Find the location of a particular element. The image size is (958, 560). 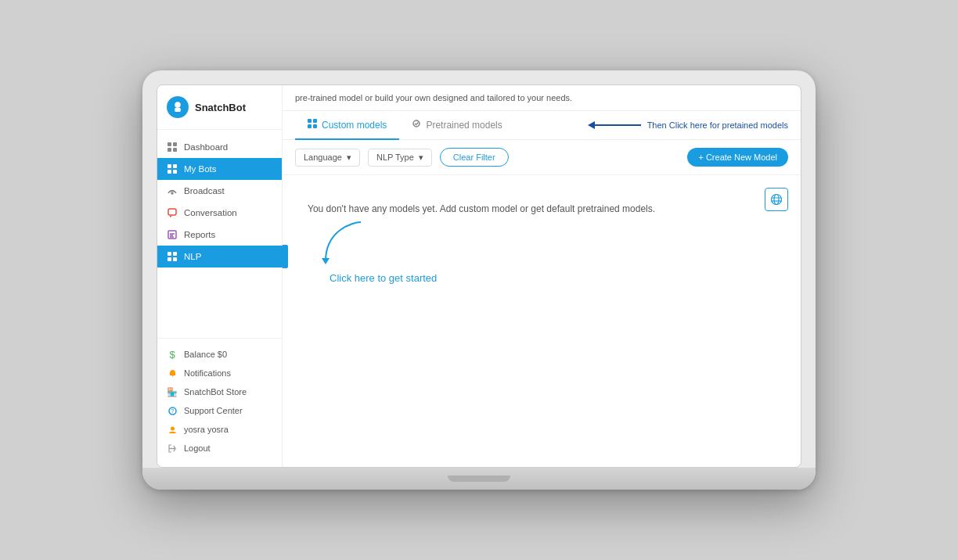

balance-label: Balance $0 is located at coordinates (205, 354).